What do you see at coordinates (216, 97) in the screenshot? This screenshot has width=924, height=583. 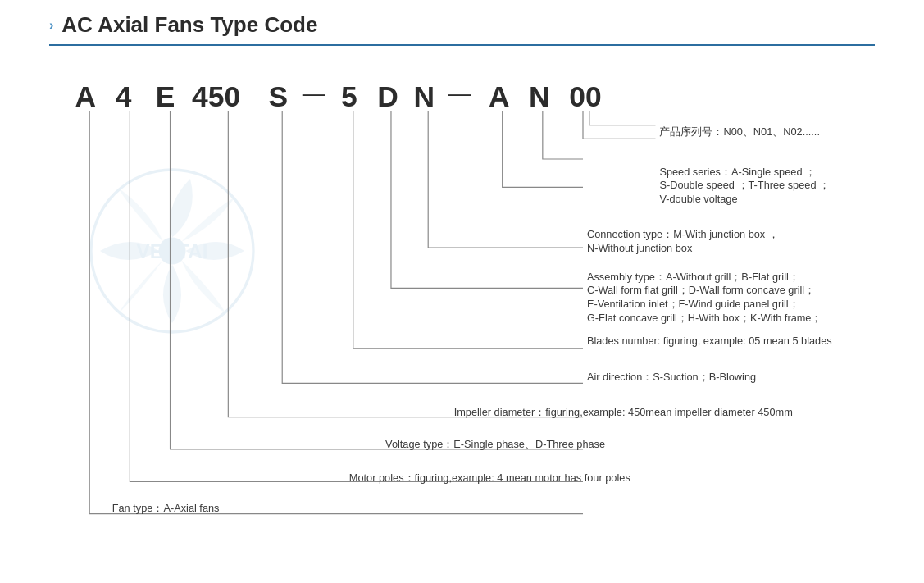 I see `svg-text: 450` at bounding box center [216, 97].